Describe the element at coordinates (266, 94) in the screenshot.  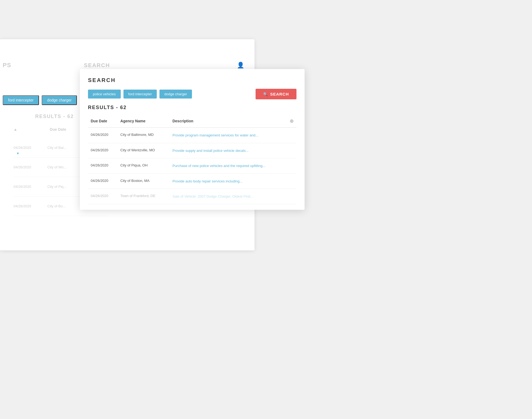
I see `search-button-icon: 🔍` at that location.